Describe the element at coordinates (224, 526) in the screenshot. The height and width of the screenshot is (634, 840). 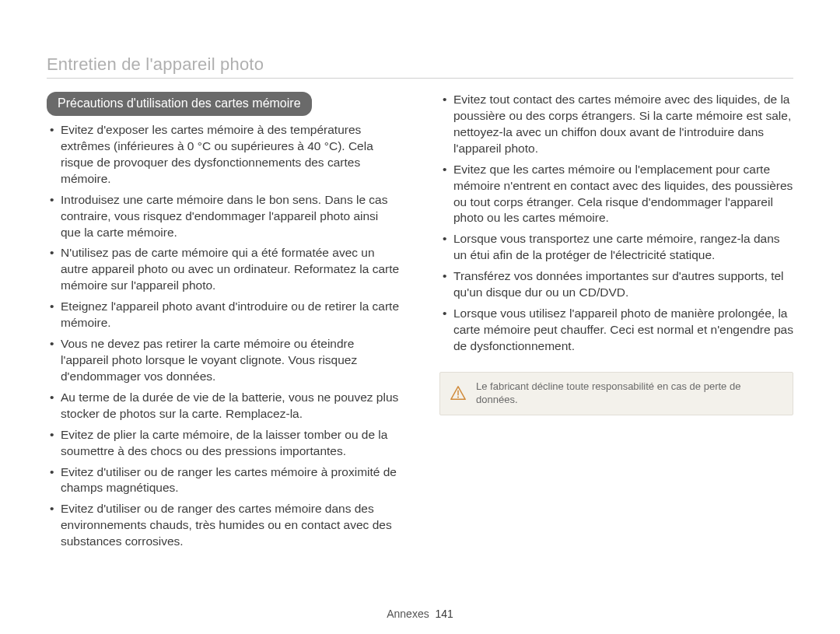
I see `list-item: Evitez d'utiliser ou de ranger des carte…` at that location.